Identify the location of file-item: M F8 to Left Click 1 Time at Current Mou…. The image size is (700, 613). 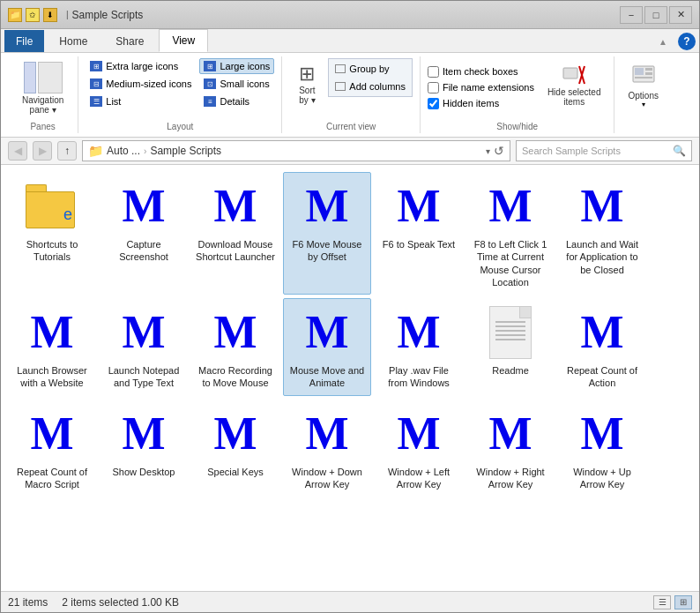
(510, 233).